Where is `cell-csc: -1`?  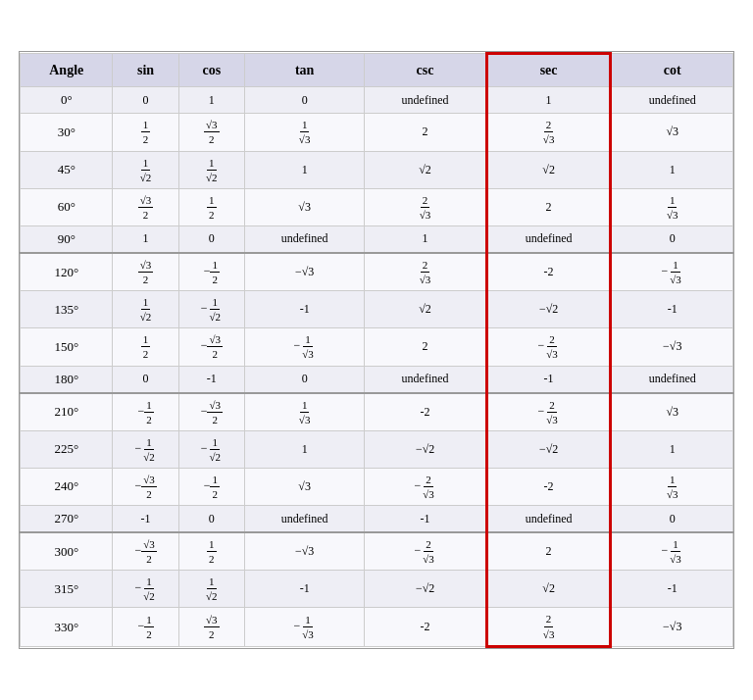
cell-csc: -1 is located at coordinates (426, 520).